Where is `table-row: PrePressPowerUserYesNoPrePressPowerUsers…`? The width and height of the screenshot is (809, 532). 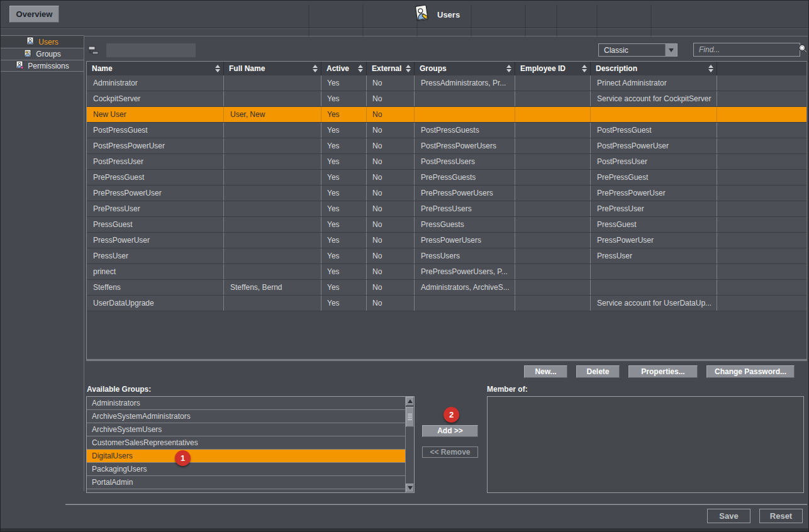 table-row: PrePressPowerUserYesNoPrePressPowerUsers… is located at coordinates (447, 194).